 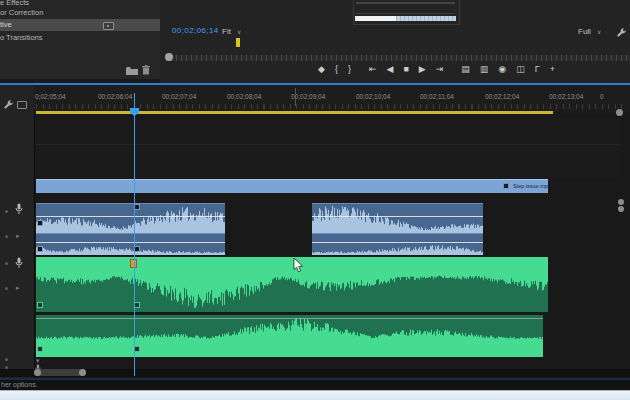 I want to click on effects-list-item-selected: tive, so click(x=80, y=25).